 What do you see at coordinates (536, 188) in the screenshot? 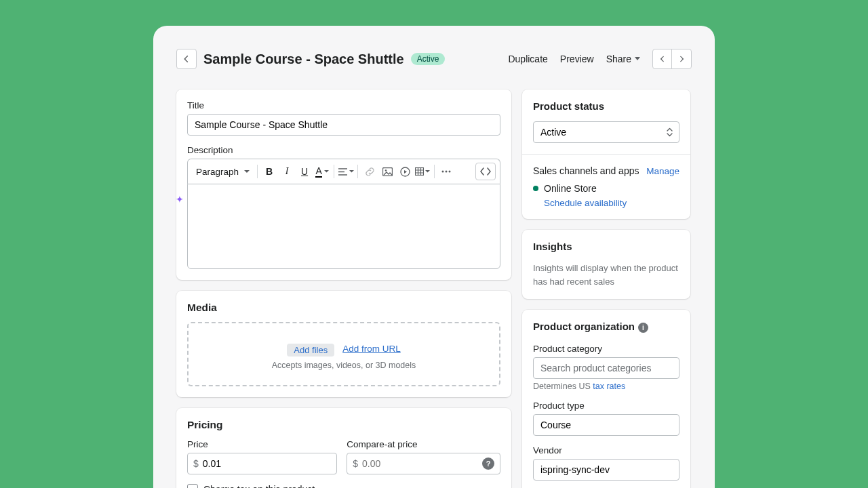
I see `status-dot-icon` at bounding box center [536, 188].